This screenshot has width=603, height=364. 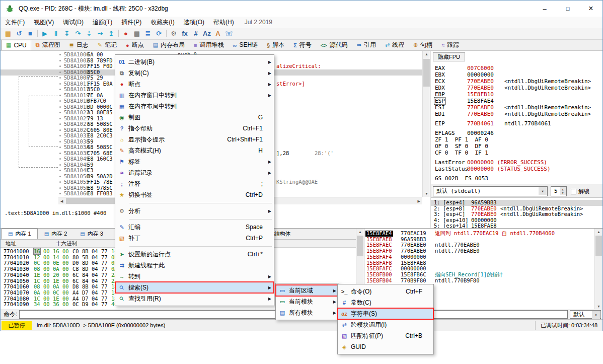 I want to click on string-menu-item: az字符串(S), so click(x=386, y=314).